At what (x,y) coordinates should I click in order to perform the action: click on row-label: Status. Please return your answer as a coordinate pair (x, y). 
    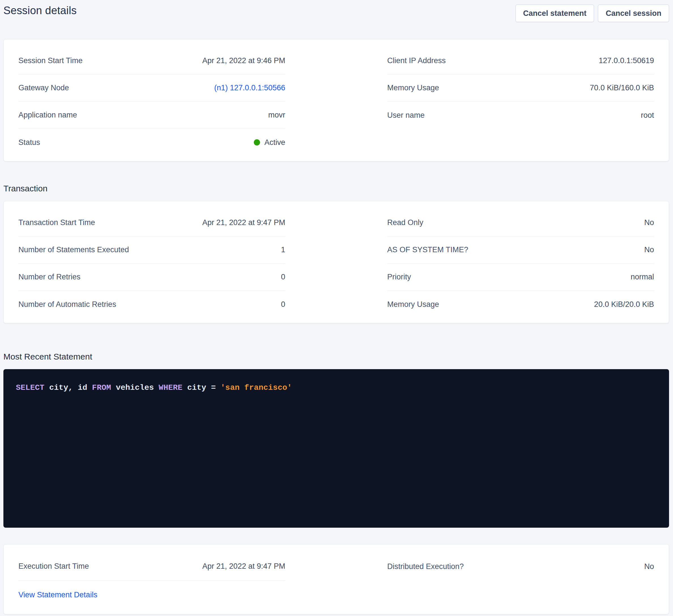
    Looking at the image, I should click on (29, 142).